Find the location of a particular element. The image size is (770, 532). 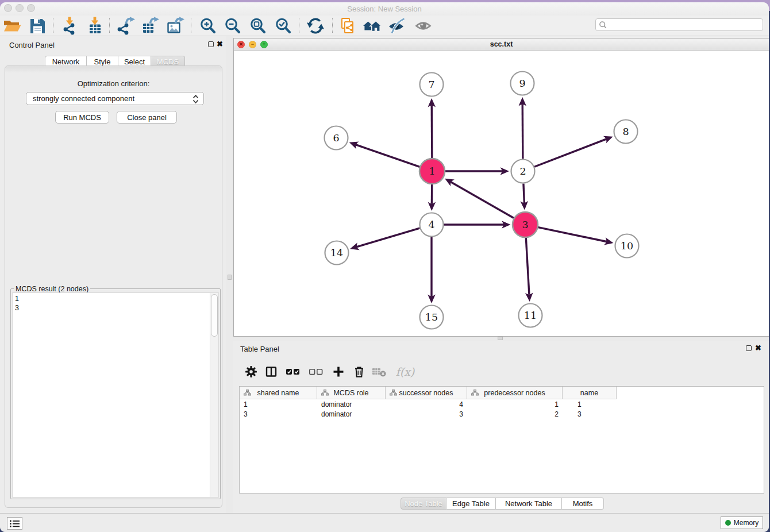

vertical-splitter is located at coordinates (230, 275).